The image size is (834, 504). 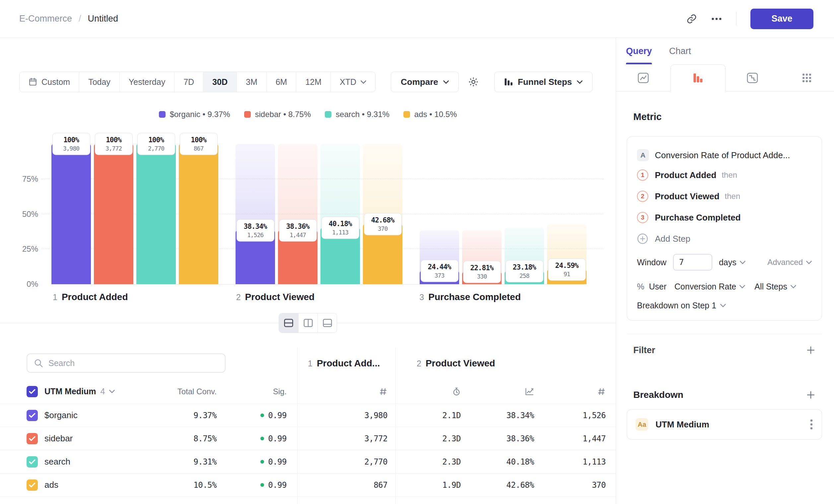 I want to click on conversion-chart-icon, so click(x=529, y=392).